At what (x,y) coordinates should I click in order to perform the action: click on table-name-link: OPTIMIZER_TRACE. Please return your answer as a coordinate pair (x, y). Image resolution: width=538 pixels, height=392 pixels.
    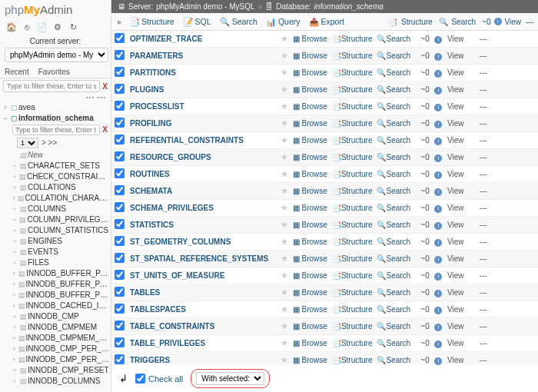
    Looking at the image, I should click on (203, 39).